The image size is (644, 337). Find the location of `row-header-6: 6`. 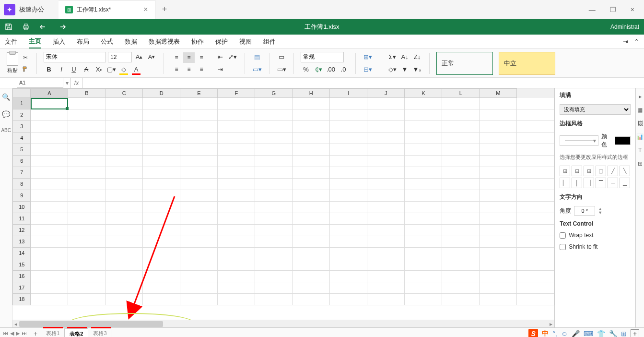

row-header-6: 6 is located at coordinates (22, 161).